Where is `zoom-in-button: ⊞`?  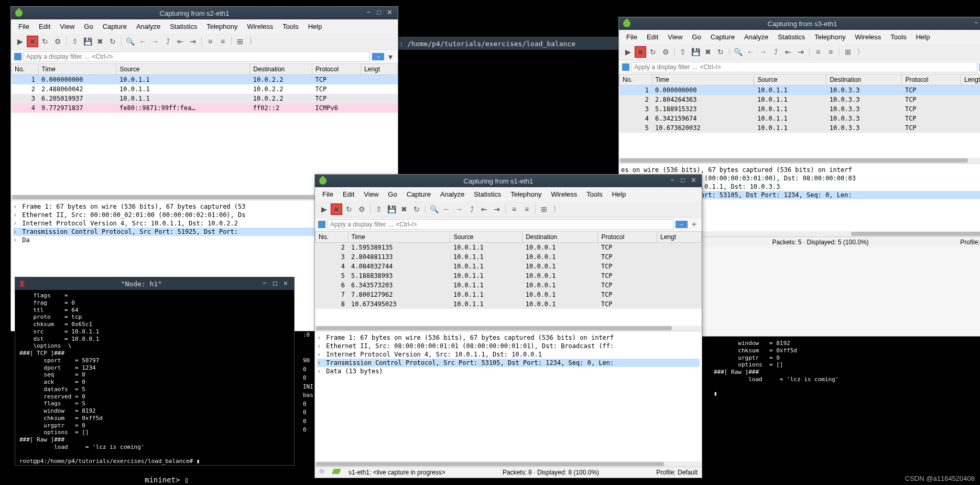 zoom-in-button: ⊞ is located at coordinates (240, 41).